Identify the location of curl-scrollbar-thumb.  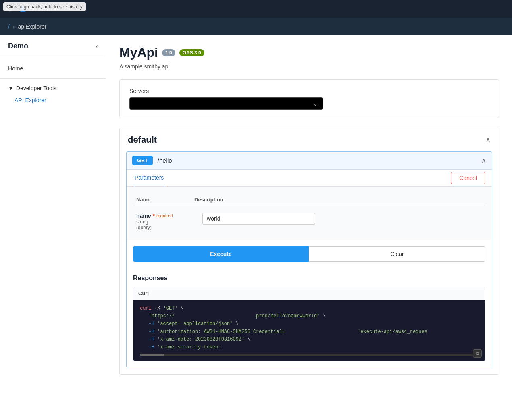
(152, 355).